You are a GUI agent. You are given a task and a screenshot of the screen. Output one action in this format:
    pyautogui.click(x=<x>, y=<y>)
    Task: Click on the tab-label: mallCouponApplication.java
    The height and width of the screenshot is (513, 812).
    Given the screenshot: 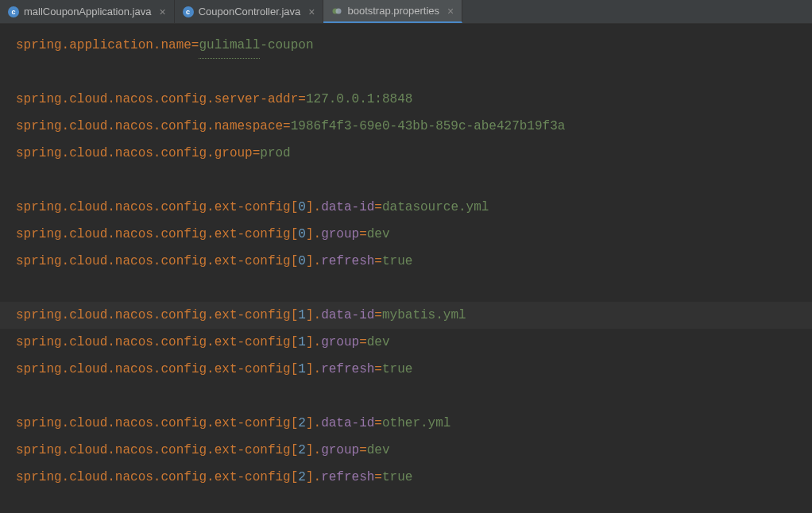 What is the action you would take?
    pyautogui.click(x=87, y=11)
    